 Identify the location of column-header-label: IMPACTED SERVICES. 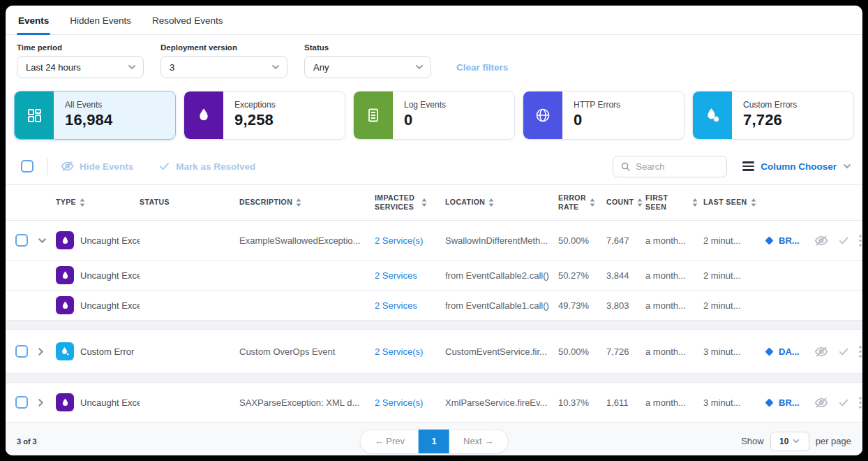
(396, 203).